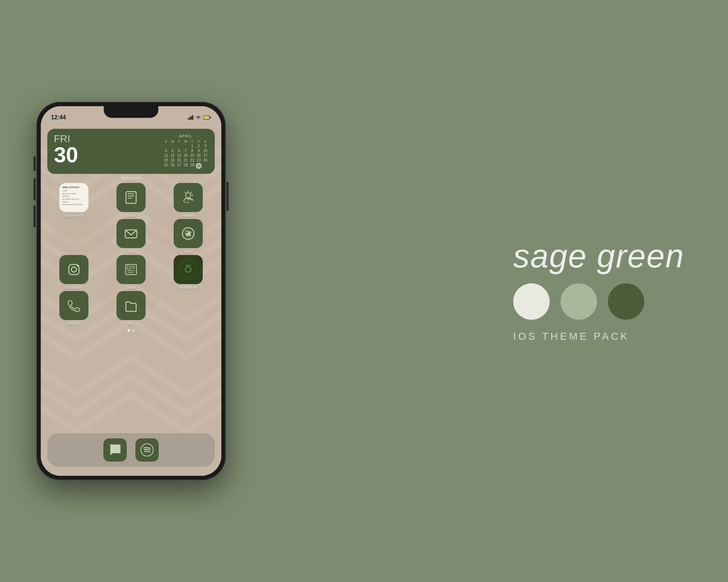 The height and width of the screenshot is (582, 728). What do you see at coordinates (35, 216) in the screenshot?
I see `volume-down-button` at bounding box center [35, 216].